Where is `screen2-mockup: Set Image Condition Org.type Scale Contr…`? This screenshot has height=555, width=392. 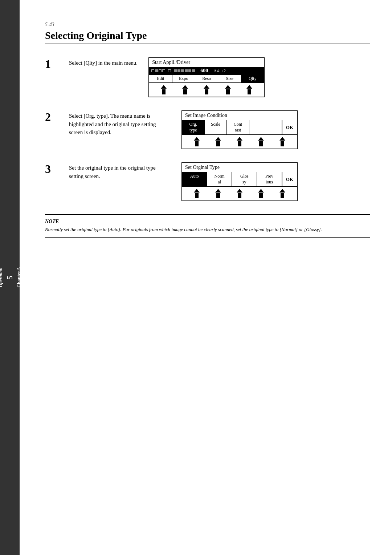
screen2-mockup: Set Image Condition Org.type Scale Contr… is located at coordinates (240, 130).